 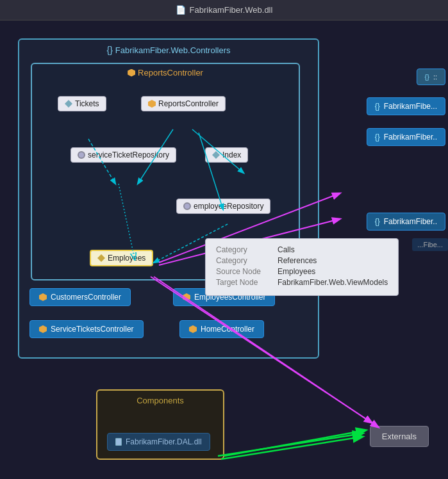 What do you see at coordinates (242, 250) in the screenshot?
I see `tooltip-key-0: Category` at bounding box center [242, 250].